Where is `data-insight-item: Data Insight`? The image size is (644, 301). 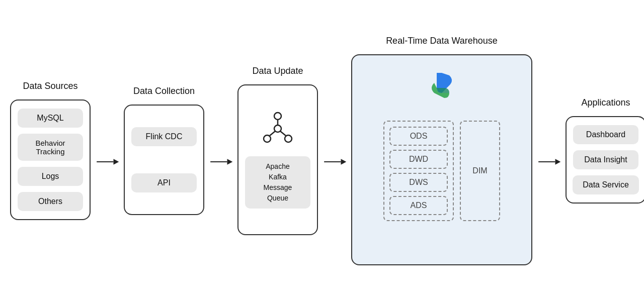
data-insight-item: Data Insight is located at coordinates (606, 160).